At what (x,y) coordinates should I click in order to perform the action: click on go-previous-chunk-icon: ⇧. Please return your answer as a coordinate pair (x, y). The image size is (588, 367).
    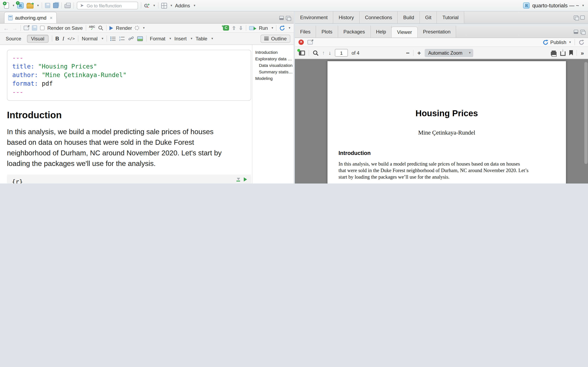
    Looking at the image, I should click on (234, 28).